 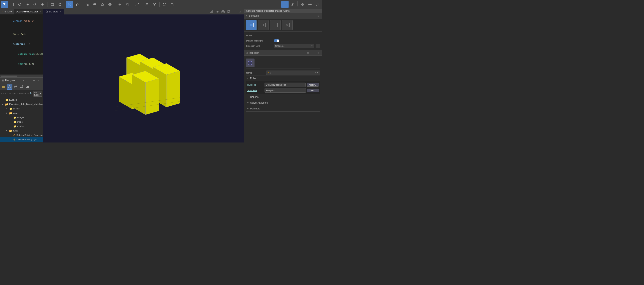 What do you see at coordinates (13, 81) in the screenshot?
I see `navigator-title: Navigator` at bounding box center [13, 81].